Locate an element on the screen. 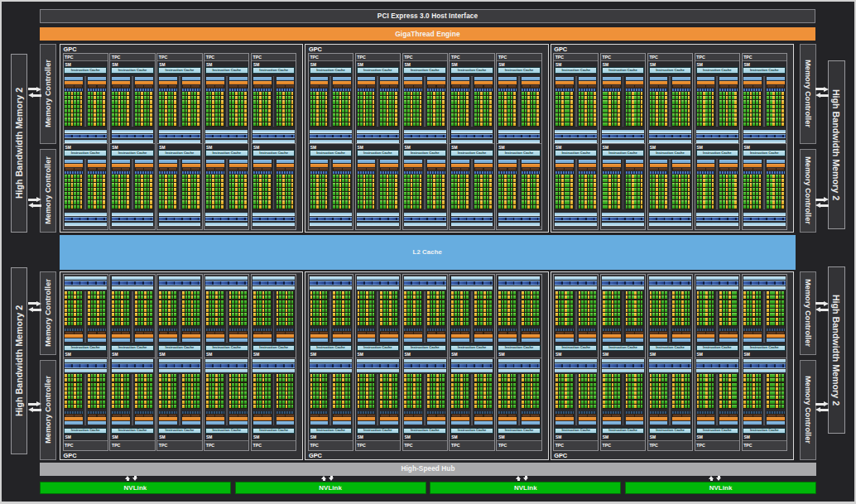 The image size is (856, 504). tpc-box-4: Instruction CacheSMInstruction CacheSMTP… is located at coordinates (765, 362).